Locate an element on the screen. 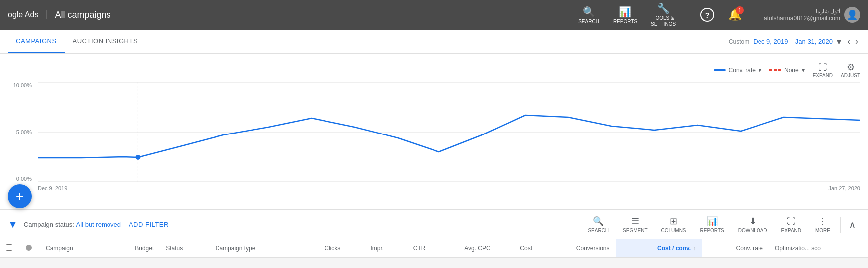  add-campaign-icon: + is located at coordinates (20, 196).